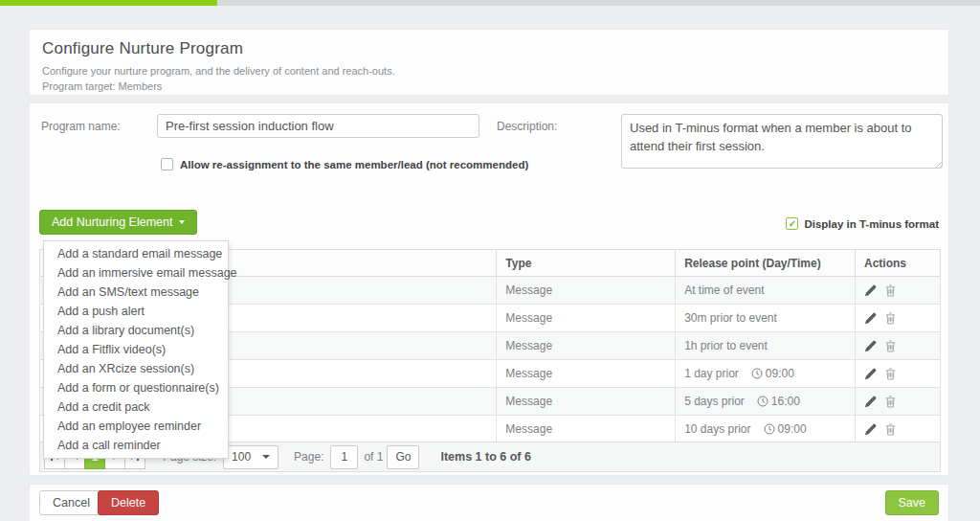  What do you see at coordinates (136, 292) in the screenshot?
I see `menu-item-sms-text: Add an SMS/text message` at bounding box center [136, 292].